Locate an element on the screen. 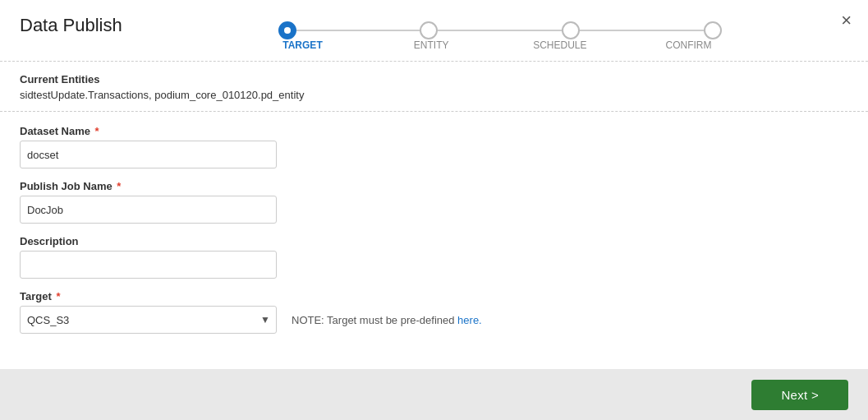 The width and height of the screenshot is (868, 420). page-title: Data Publish is located at coordinates (85, 25).